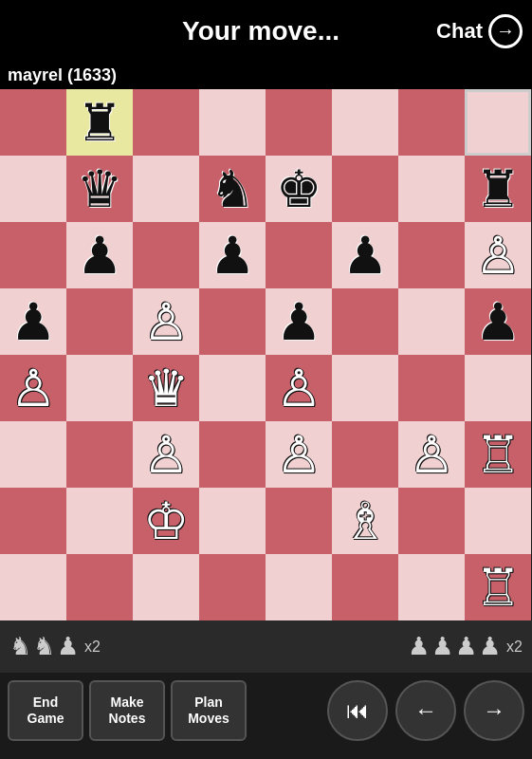 Image resolution: width=532 pixels, height=759 pixels. I want to click on cell-g5, so click(431, 322).